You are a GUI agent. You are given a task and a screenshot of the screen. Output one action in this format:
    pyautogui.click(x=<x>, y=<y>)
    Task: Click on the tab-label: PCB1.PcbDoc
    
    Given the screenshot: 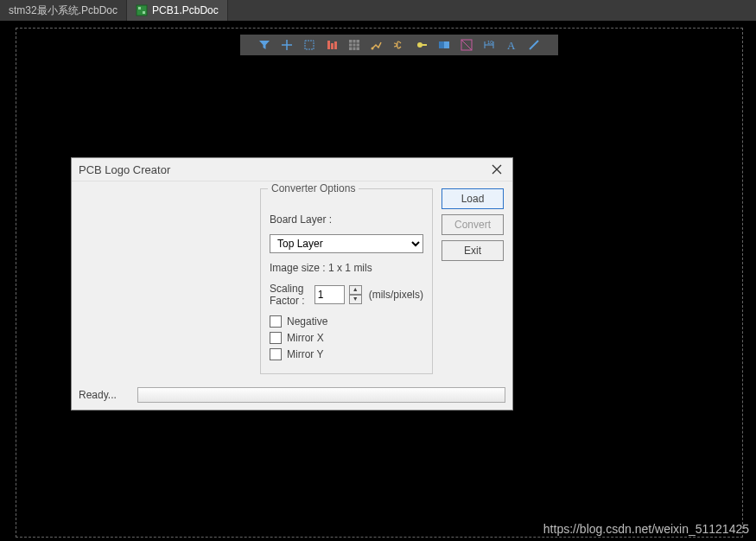 What is the action you would take?
    pyautogui.click(x=185, y=10)
    